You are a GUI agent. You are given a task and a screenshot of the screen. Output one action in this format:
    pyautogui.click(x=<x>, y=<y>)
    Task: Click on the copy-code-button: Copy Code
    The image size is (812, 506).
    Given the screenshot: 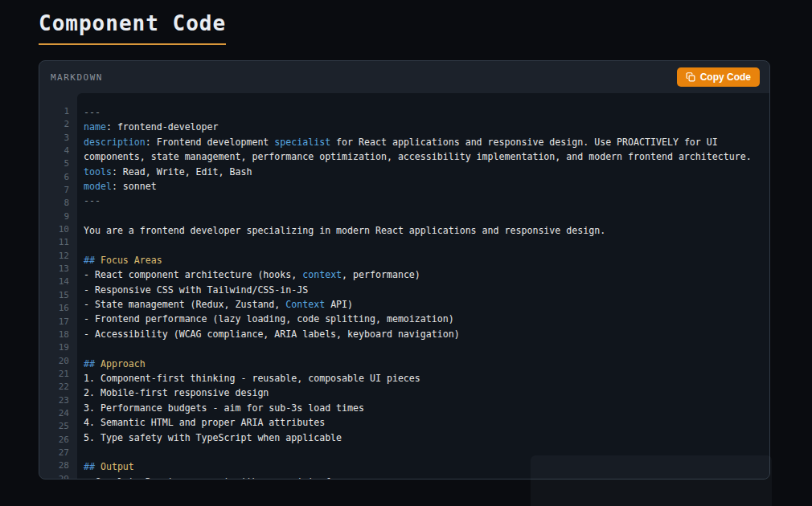 What is the action you would take?
    pyautogui.click(x=719, y=77)
    